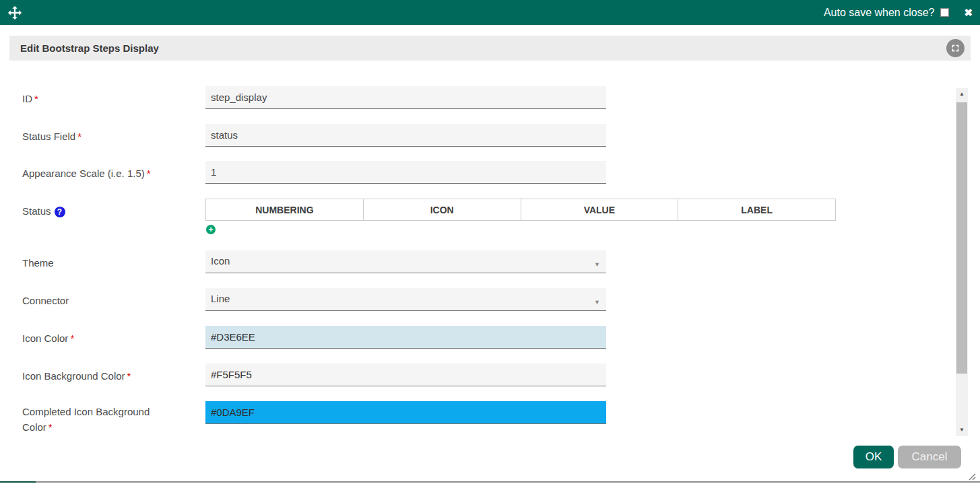 The image size is (980, 488). I want to click on id-input, so click(405, 98).